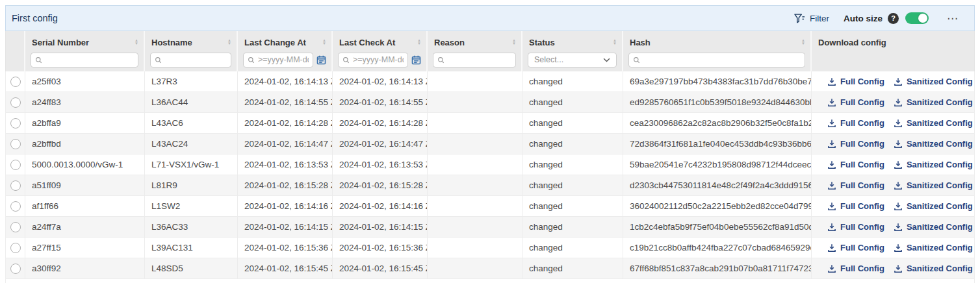 The height and width of the screenshot is (283, 980). Describe the element at coordinates (84, 60) in the screenshot. I see `serial-number-filter-input` at that location.